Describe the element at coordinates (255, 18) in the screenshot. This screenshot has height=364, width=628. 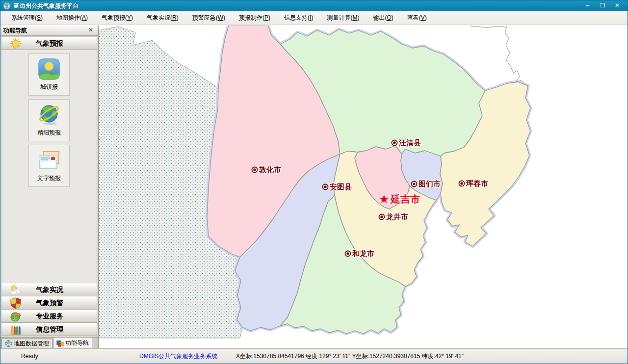
I see `menu-item-P: 预报制作(P)` at that location.